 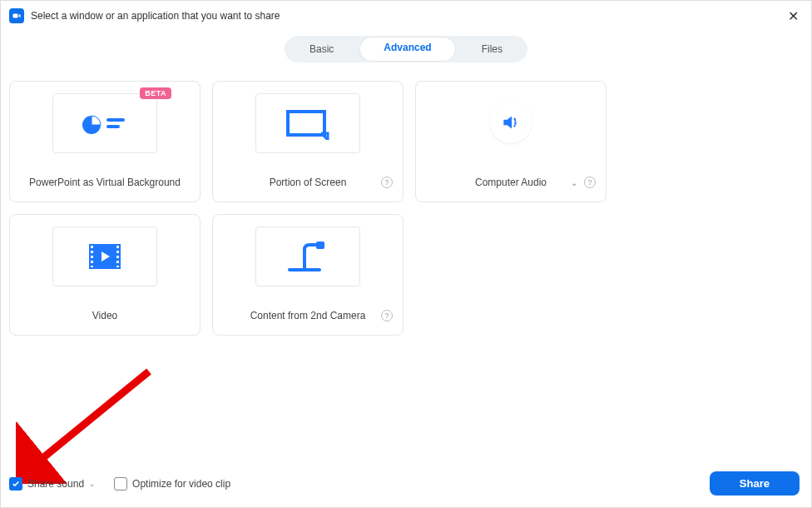 What do you see at coordinates (105, 256) in the screenshot?
I see `filmstrip-icon` at bounding box center [105, 256].